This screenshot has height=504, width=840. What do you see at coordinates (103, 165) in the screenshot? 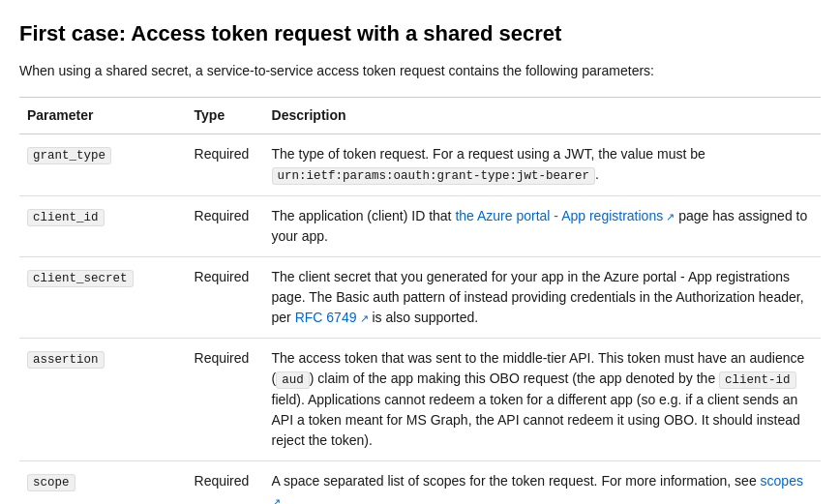
I see `param-cell: grant_type` at bounding box center [103, 165].